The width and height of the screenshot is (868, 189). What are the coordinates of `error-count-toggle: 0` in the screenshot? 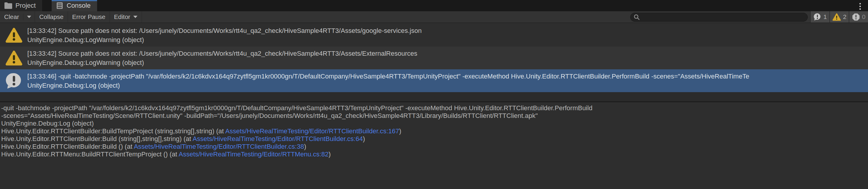 It's located at (859, 17).